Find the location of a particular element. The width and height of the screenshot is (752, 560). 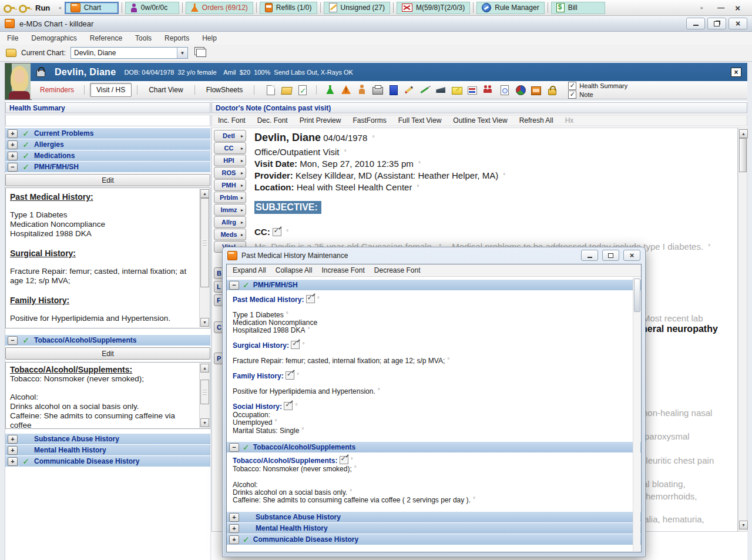

inc-font-button: Inc. Font is located at coordinates (231, 120).